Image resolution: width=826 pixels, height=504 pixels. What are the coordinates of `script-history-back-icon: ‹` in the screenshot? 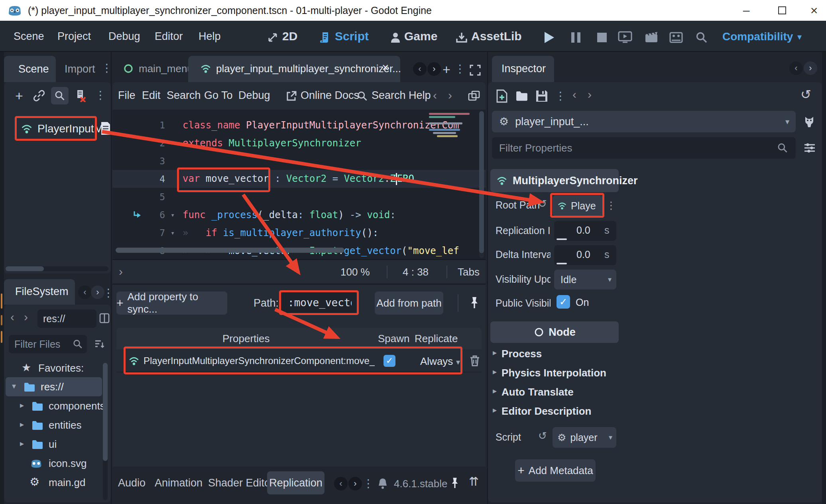 It's located at (435, 95).